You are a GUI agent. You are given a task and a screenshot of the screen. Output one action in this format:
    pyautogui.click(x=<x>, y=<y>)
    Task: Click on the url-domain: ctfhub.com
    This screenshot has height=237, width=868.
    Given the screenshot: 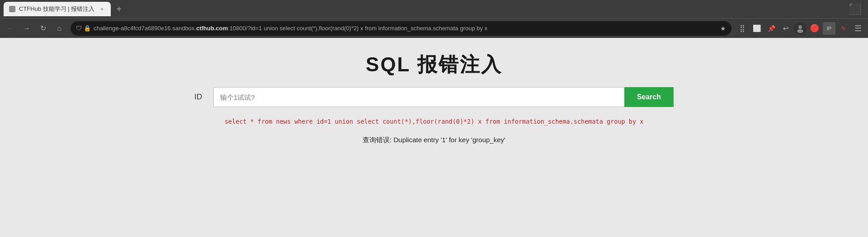 What is the action you would take?
    pyautogui.click(x=212, y=28)
    